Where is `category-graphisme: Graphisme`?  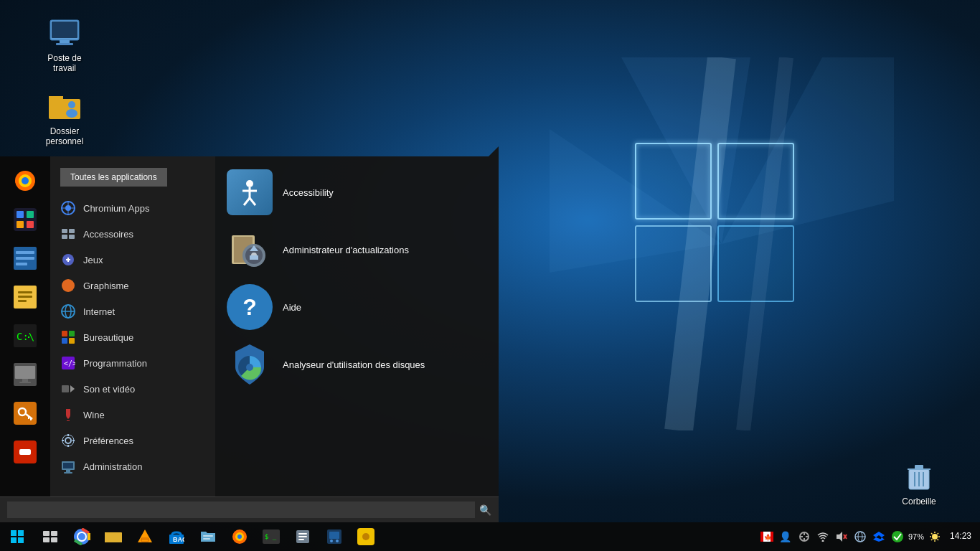
category-graphisme: Graphisme is located at coordinates (133, 286).